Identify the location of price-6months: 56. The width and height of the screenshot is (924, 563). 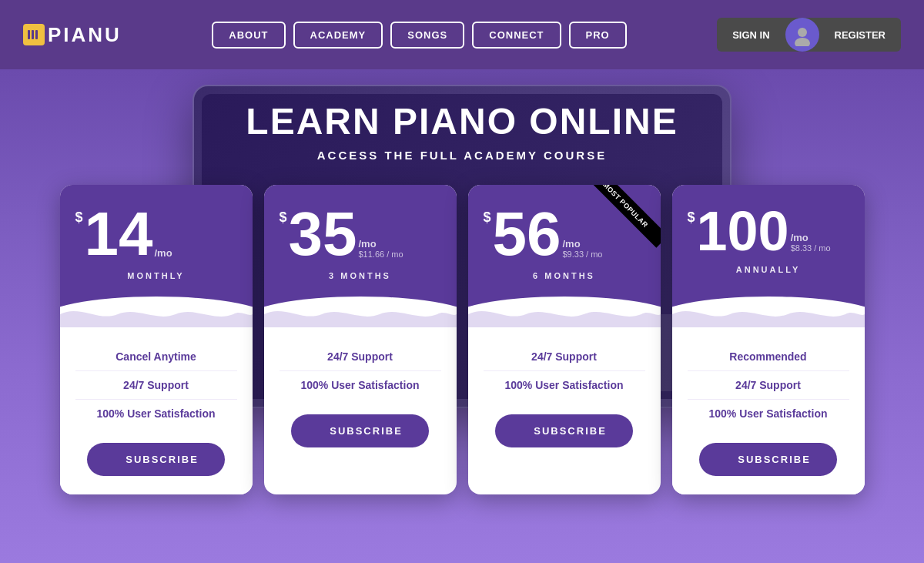
(527, 234).